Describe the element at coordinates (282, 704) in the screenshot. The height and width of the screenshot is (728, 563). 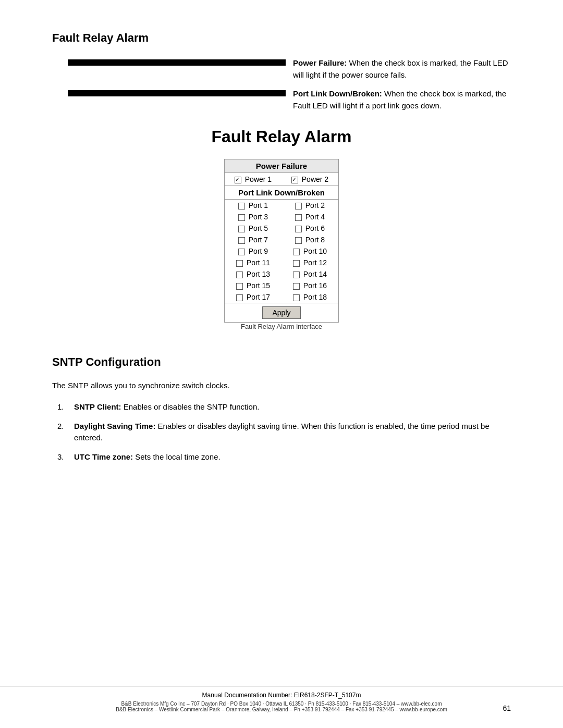
I see `footer-sub1-text: B&B Electronics Mfg Co Inc – 707 Dayton …` at that location.